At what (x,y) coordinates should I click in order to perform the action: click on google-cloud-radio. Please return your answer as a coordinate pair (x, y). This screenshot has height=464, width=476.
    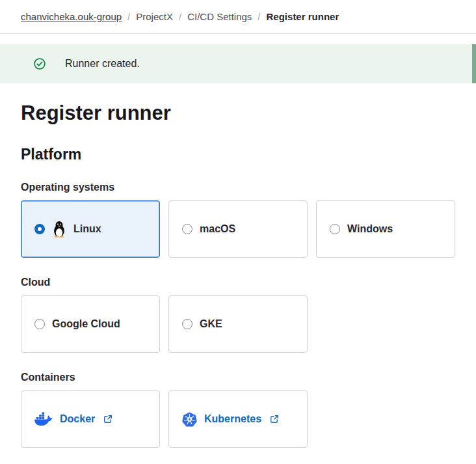
    Looking at the image, I should click on (40, 324).